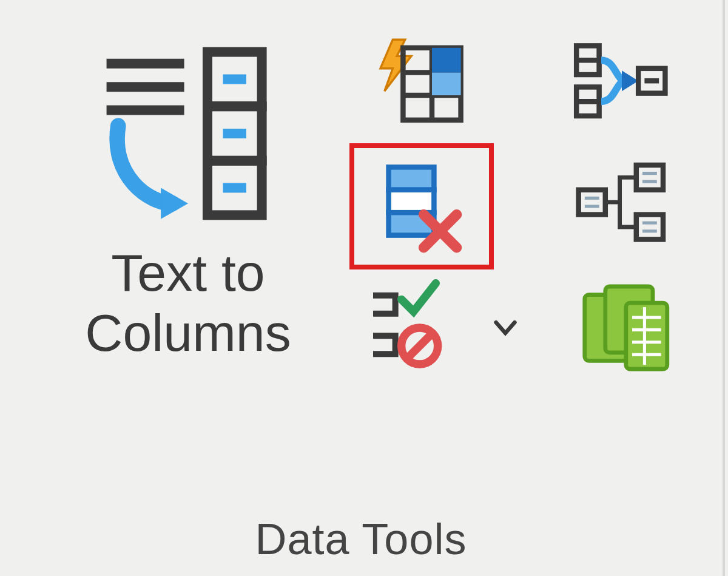 Image resolution: width=728 pixels, height=576 pixels. Describe the element at coordinates (622, 85) in the screenshot. I see `consolidate-icon` at that location.